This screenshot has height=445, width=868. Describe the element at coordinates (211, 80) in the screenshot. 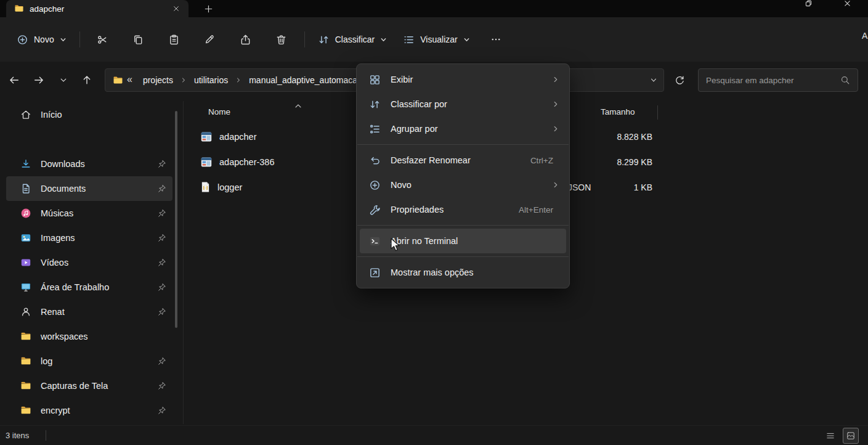

I see `breadcrumb-item-utilitarios: utilitarios` at that location.